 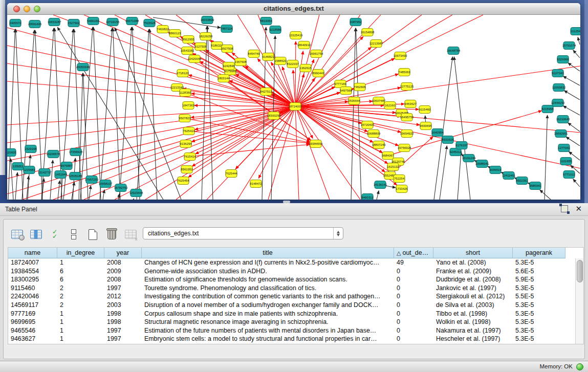 What do you see at coordinates (275, 30) in the screenshot?
I see `graph-node: 9218586` at bounding box center [275, 30].